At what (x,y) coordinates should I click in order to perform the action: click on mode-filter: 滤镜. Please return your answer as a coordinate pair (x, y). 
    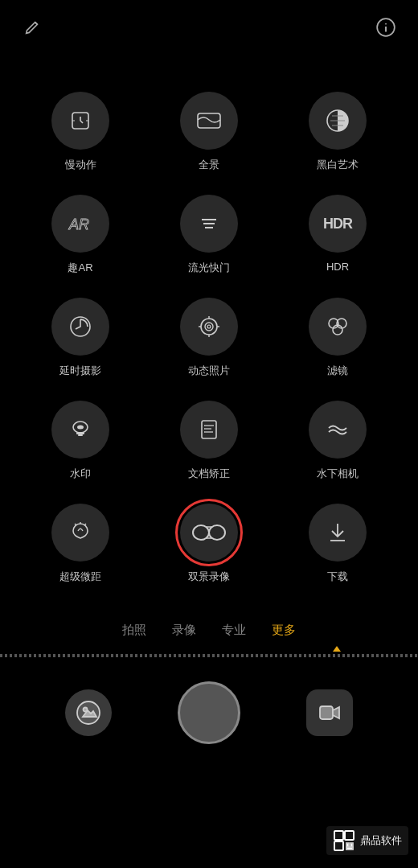
    Looking at the image, I should click on (338, 338).